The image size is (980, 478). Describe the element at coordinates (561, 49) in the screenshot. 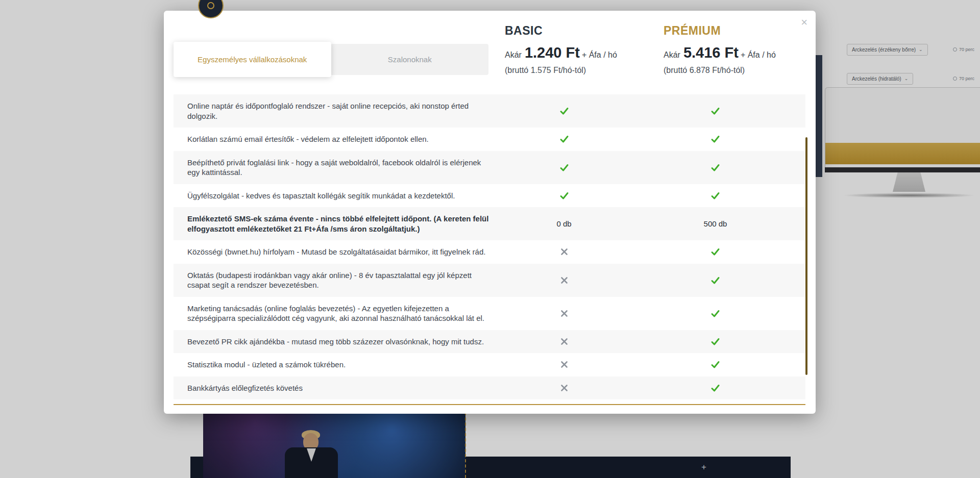

I see `plan-header-basic: BASIC Akár1.240 Ft+ Áfa / hó (bruttó 1.5…` at that location.